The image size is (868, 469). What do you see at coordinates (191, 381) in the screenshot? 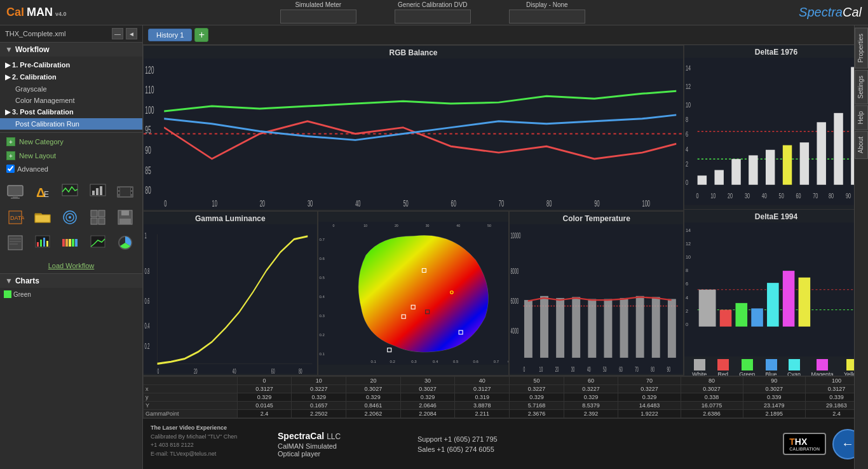
I see `col-header-empty` at bounding box center [191, 381].